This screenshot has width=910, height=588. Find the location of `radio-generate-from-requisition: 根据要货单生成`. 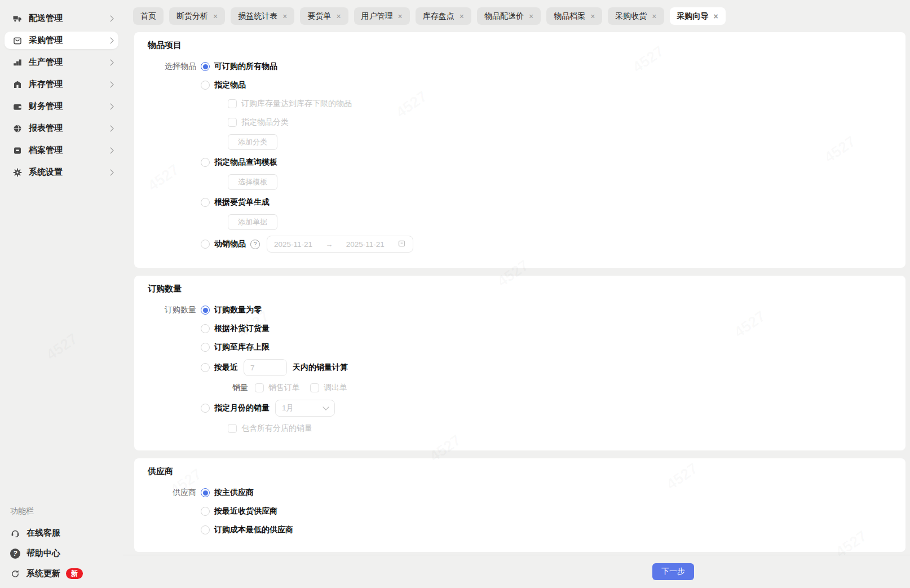

radio-generate-from-requisition: 根据要货单生成 is located at coordinates (235, 202).